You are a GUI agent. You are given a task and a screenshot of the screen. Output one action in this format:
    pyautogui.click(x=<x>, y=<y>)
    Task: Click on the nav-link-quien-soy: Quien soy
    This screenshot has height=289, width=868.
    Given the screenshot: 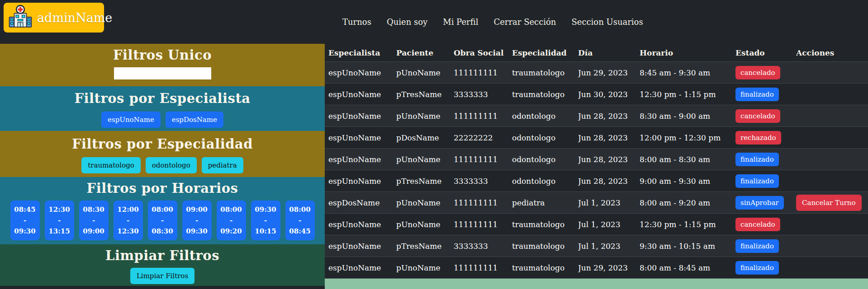 What is the action you would take?
    pyautogui.click(x=407, y=22)
    